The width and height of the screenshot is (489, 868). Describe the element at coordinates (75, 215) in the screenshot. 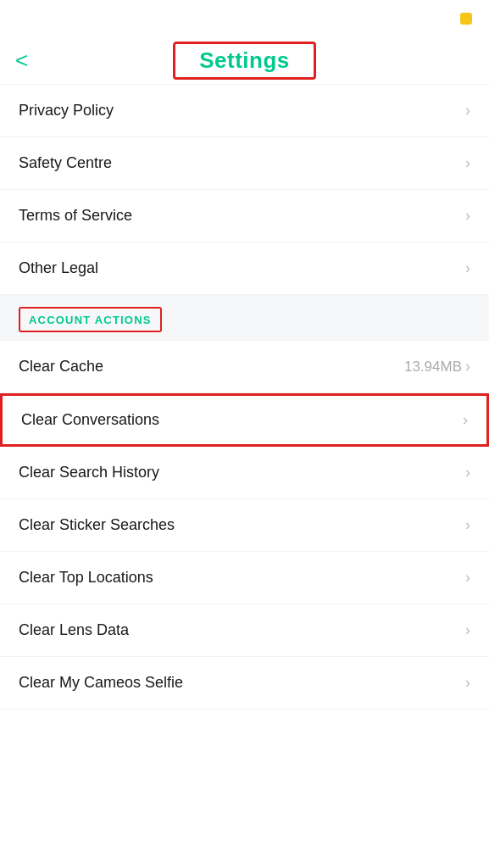

I see `terms-of-service-label: Terms of Service` at that location.